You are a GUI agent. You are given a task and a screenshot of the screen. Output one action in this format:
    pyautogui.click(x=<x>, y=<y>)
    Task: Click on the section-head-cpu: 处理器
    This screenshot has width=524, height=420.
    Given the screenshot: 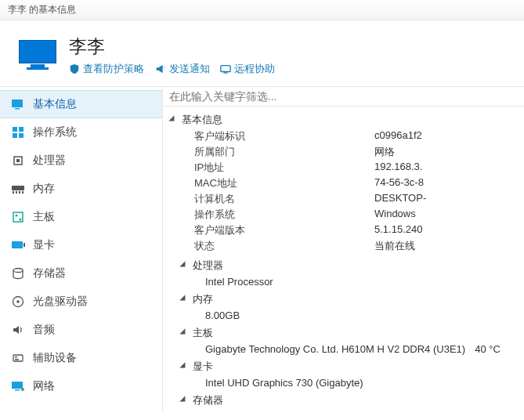 What is the action you would take?
    pyautogui.click(x=343, y=266)
    